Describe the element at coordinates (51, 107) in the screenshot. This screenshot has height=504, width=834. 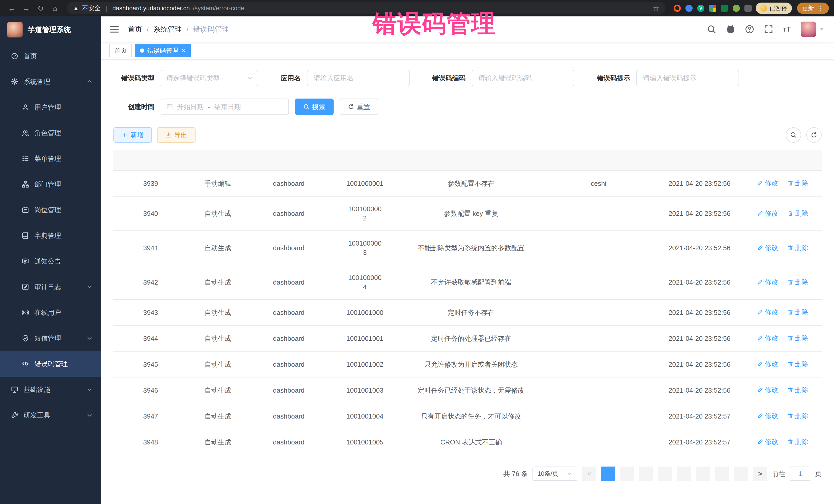
I see `sidebar-item: 用户管理` at that location.